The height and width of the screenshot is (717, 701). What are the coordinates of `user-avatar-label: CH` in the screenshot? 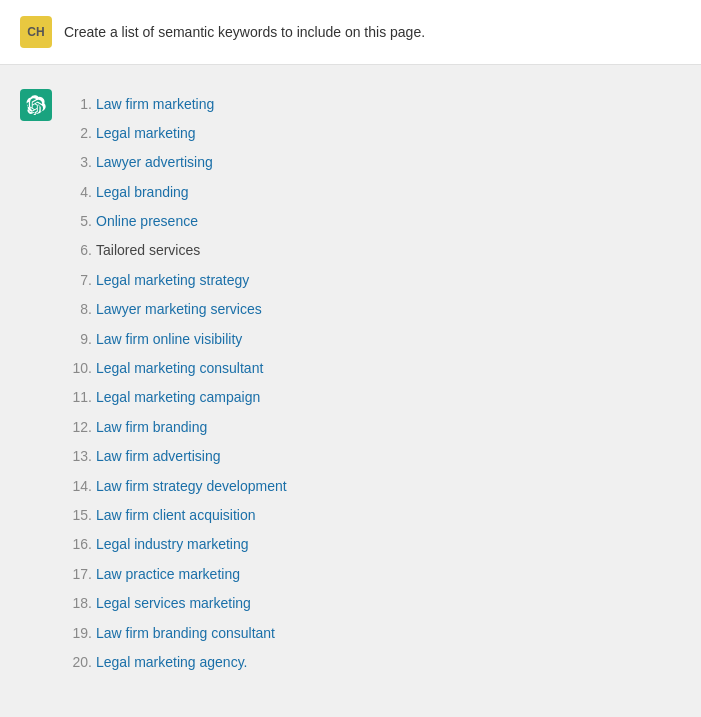 It's located at (36, 32).